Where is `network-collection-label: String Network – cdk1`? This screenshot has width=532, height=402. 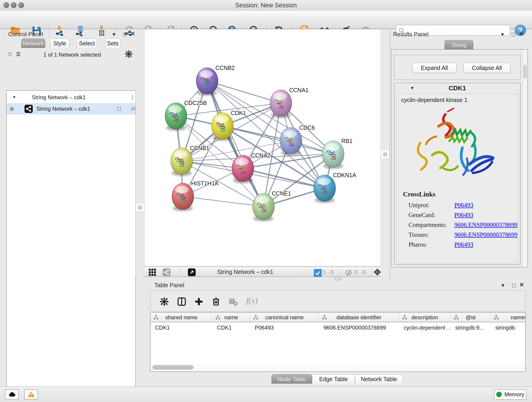 network-collection-label: String Network – cdk1 is located at coordinates (59, 97).